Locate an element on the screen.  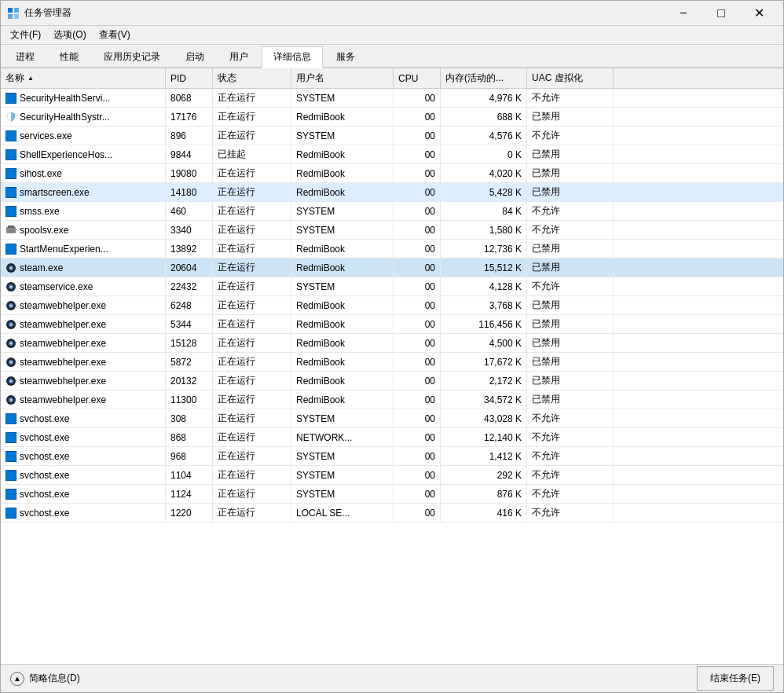
cell-memory: 15,512 K is located at coordinates (484, 267).